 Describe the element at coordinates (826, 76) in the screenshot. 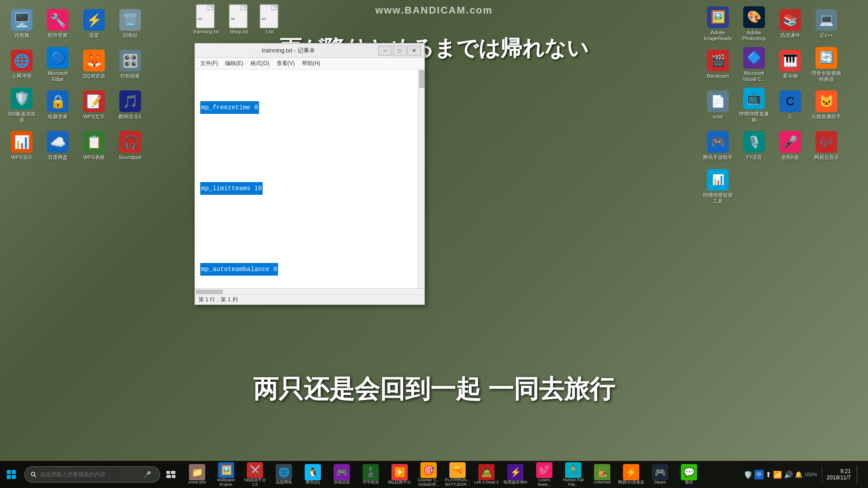

I see `desktop-icon-liji-label: 理骨全能视频转换器` at that location.